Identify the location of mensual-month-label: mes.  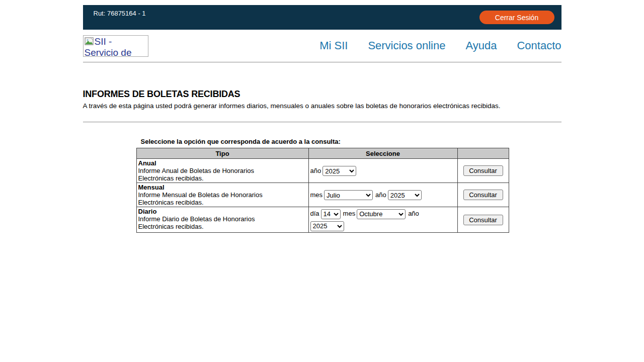
(317, 195).